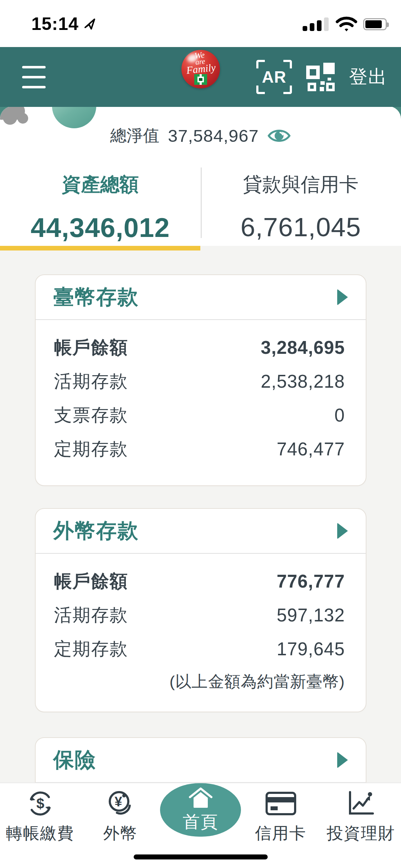 Image resolution: width=401 pixels, height=868 pixels. What do you see at coordinates (201, 63) in the screenshot?
I see `logo-slogan: We are Family` at bounding box center [201, 63].